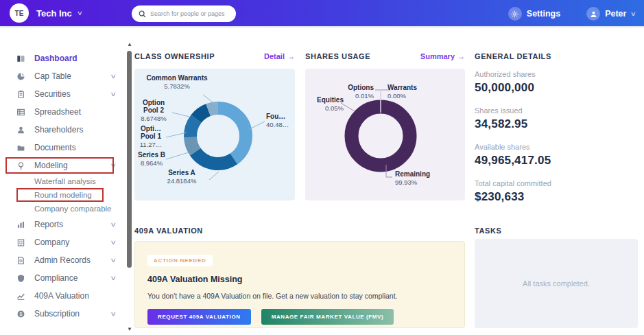  What do you see at coordinates (63, 195) in the screenshot?
I see `sidebar-item-round-modeling: Round modeling` at bounding box center [63, 195].